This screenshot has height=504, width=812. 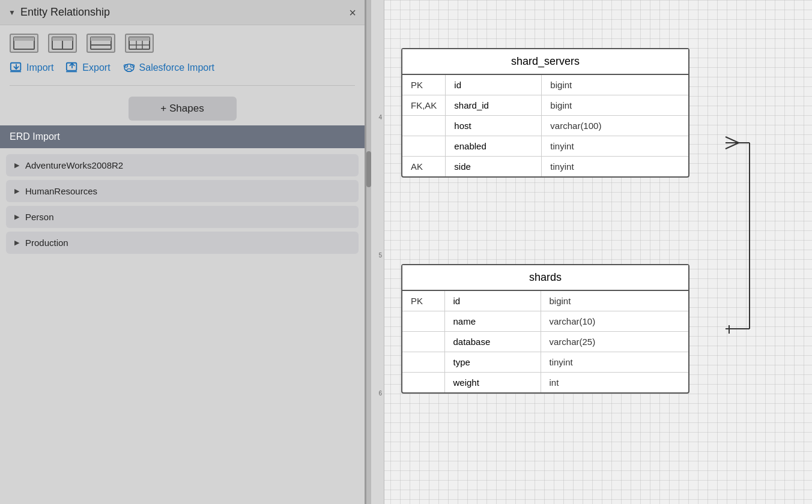 What do you see at coordinates (183, 191) in the screenshot?
I see `tree-item-humanresources: ▶ HumanResources` at bounding box center [183, 191].